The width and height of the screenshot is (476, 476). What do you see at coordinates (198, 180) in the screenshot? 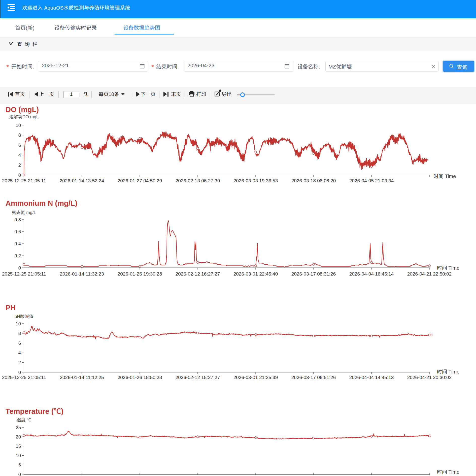
I see `svg-text: 2026-02-13 06:27:30` at bounding box center [198, 180].